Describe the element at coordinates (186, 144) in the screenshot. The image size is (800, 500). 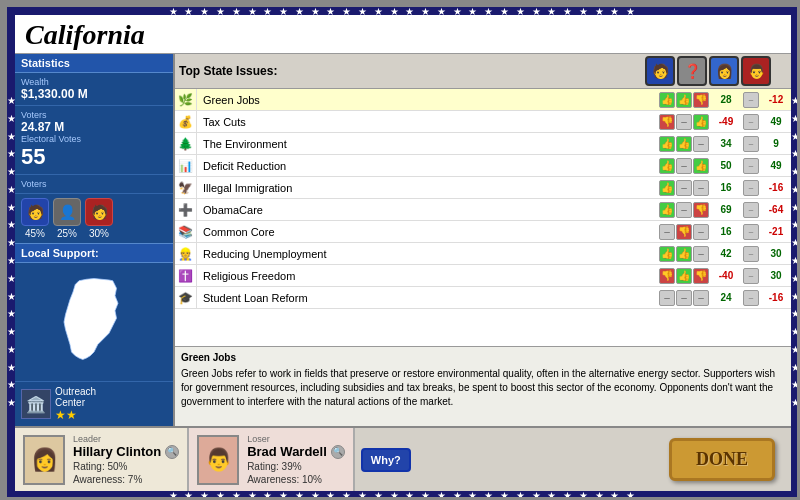
I see `issue-icon: 🌲` at that location.